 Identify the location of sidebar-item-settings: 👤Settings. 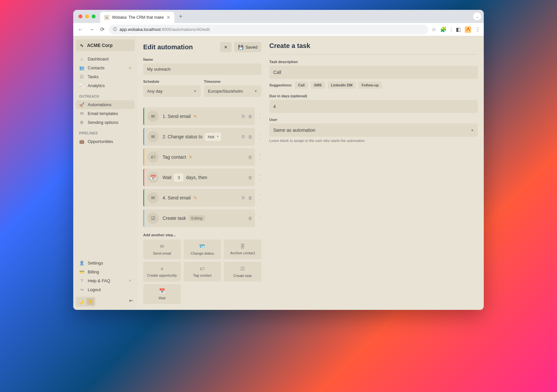
(105, 263).